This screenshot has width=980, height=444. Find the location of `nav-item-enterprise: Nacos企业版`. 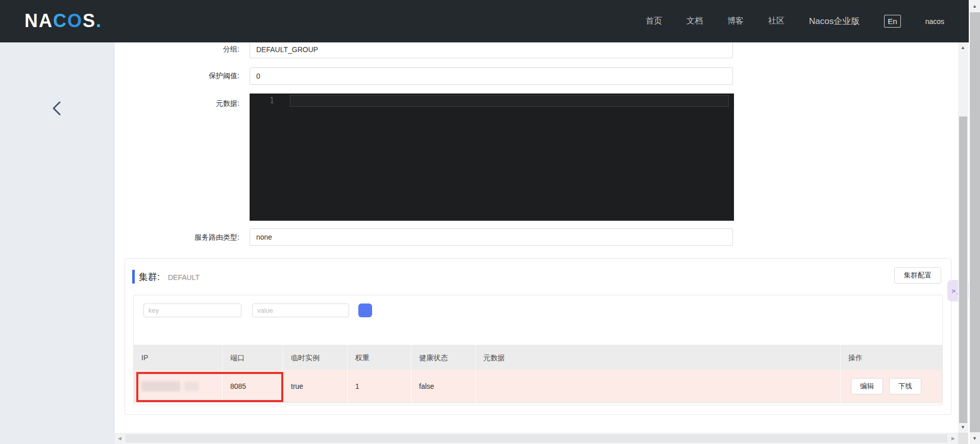

nav-item-enterprise: Nacos企业版 is located at coordinates (834, 21).